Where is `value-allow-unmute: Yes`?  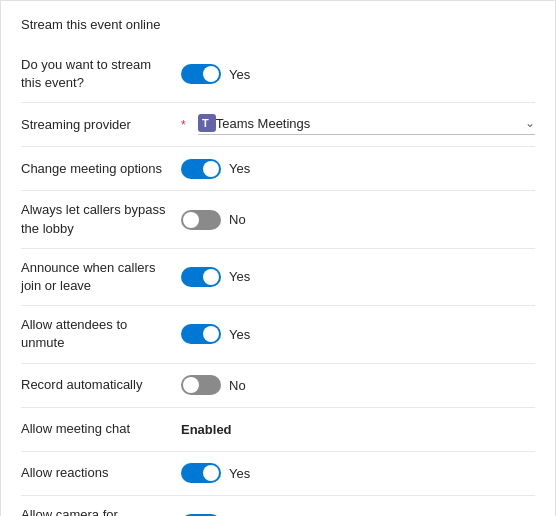 value-allow-unmute: Yes is located at coordinates (358, 334).